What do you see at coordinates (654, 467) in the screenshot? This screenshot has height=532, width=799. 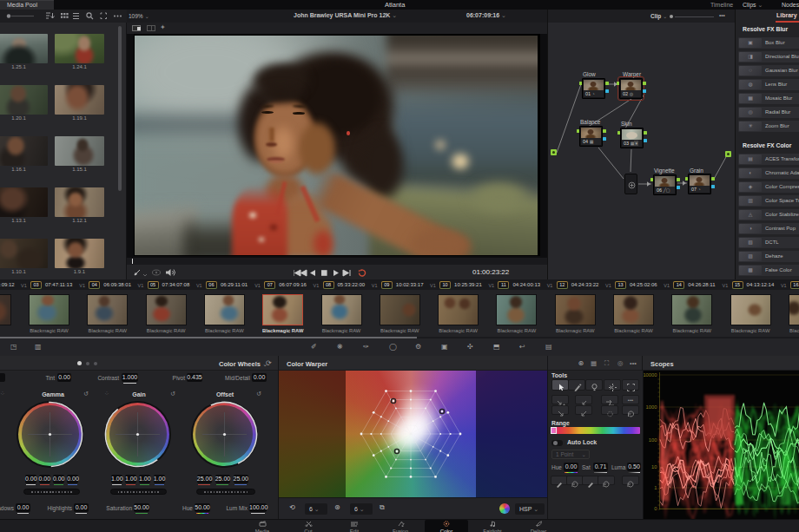 I see `svg-text: 10` at bounding box center [654, 467].